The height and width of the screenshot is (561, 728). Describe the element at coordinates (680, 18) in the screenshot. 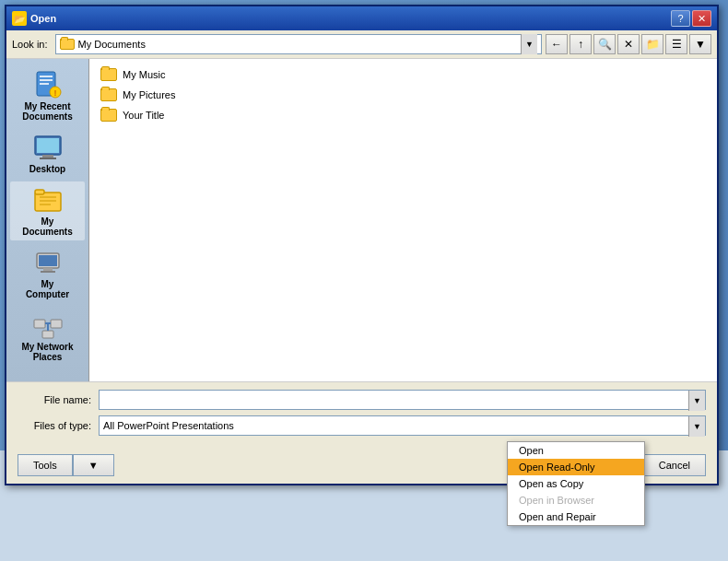

I see `help-button: ?` at that location.